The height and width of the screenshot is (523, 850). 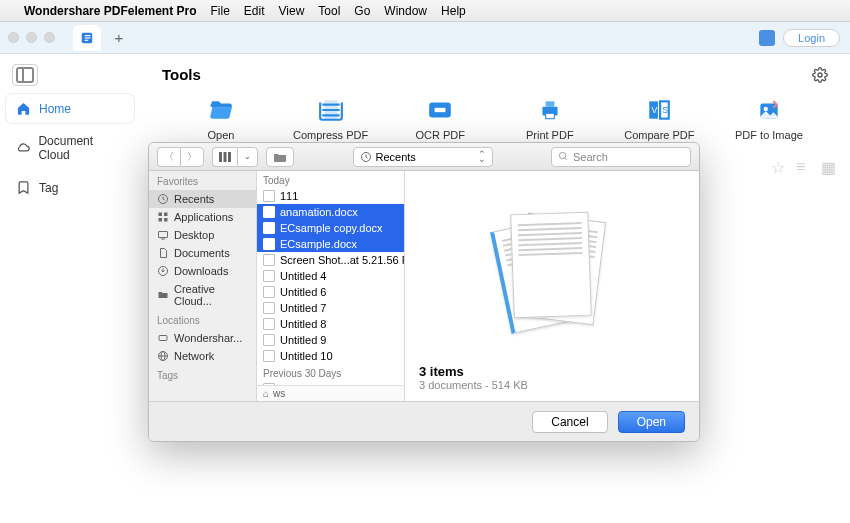 What do you see at coordinates (48, 188) in the screenshot?
I see `sidebar-item-label: Tag` at bounding box center [48, 188].